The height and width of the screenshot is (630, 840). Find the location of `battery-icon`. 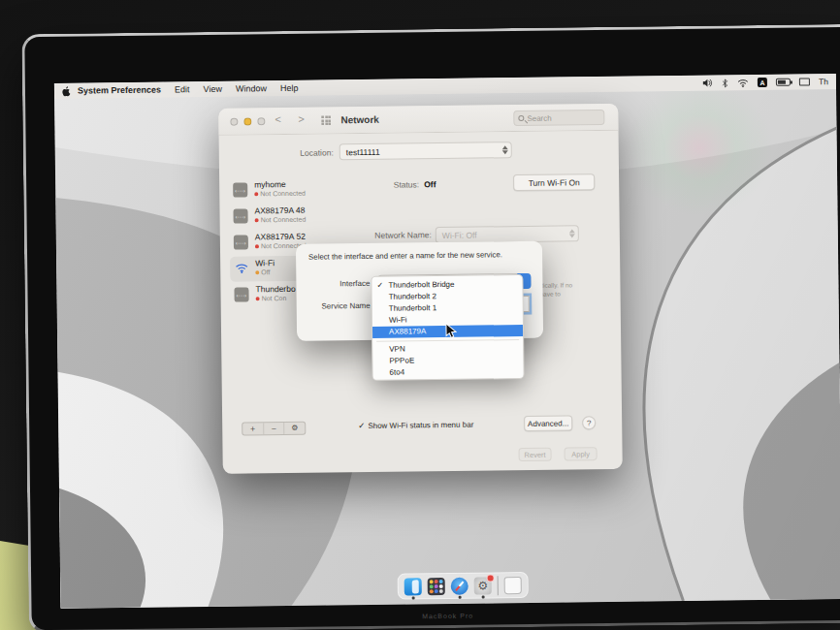

battery-icon is located at coordinates (784, 82).